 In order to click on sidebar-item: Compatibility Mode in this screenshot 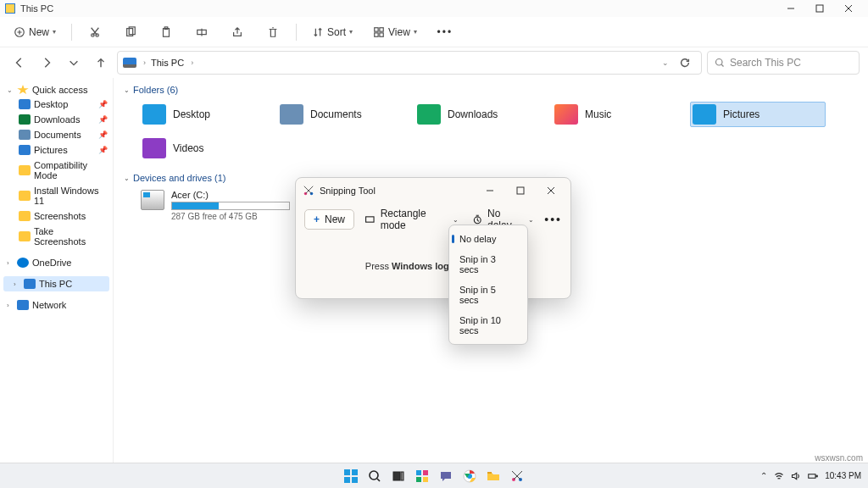, I will do `click(56, 170)`.